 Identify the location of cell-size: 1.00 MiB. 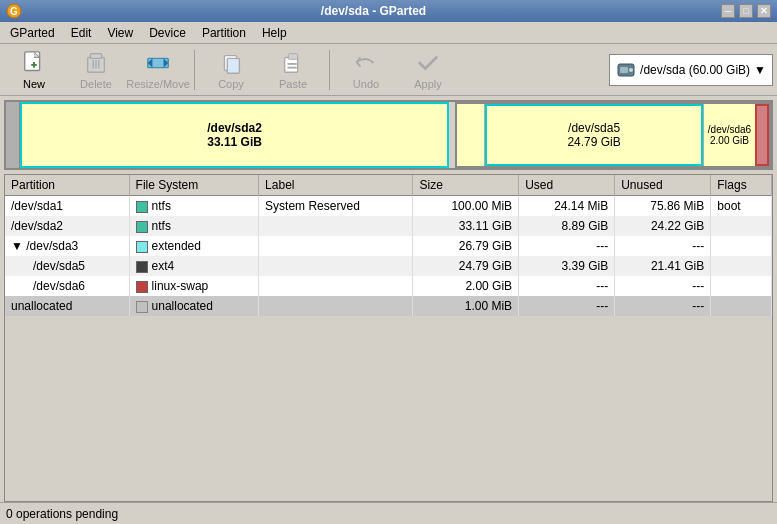
(466, 306).